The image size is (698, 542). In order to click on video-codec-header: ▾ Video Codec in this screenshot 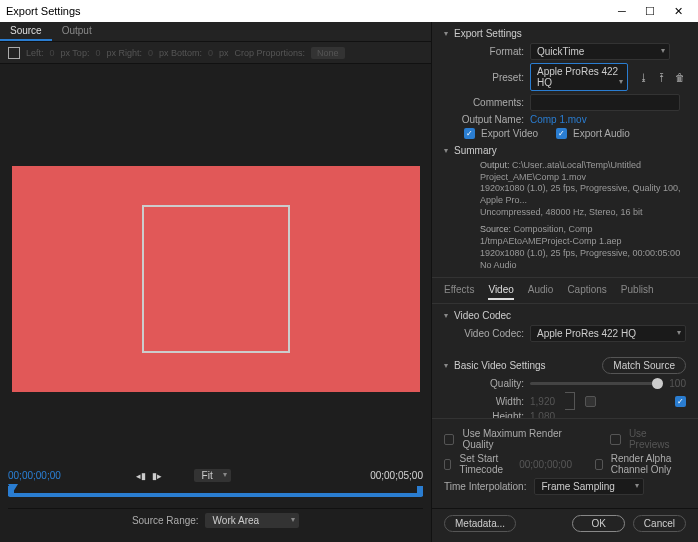, I will do `click(565, 316)`.